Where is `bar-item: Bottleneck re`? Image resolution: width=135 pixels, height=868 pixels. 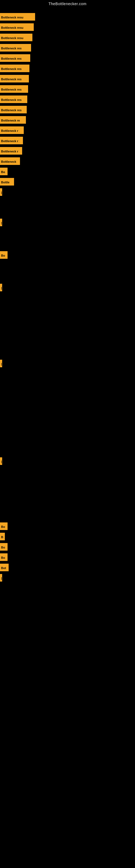
bar-item: Bottleneck re is located at coordinates (13, 120).